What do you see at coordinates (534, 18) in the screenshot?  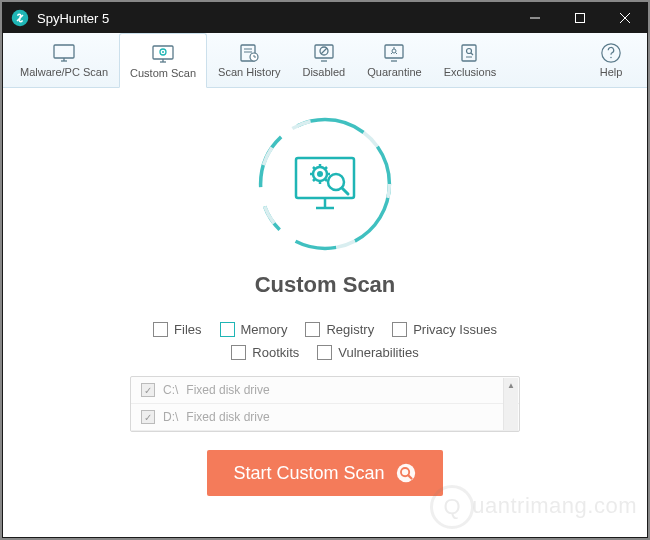 I see `minimize-button` at bounding box center [534, 18].